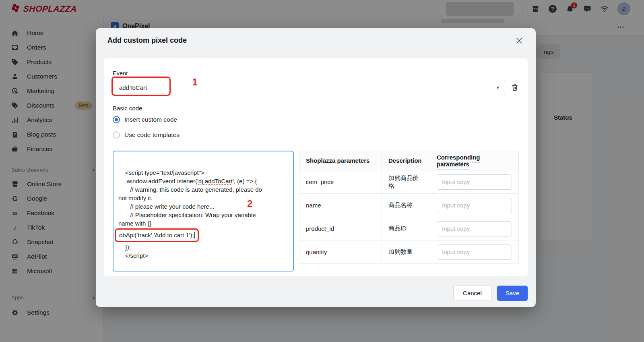  Describe the element at coordinates (152, 135) in the screenshot. I see `radio-label: Use code templates` at that location.